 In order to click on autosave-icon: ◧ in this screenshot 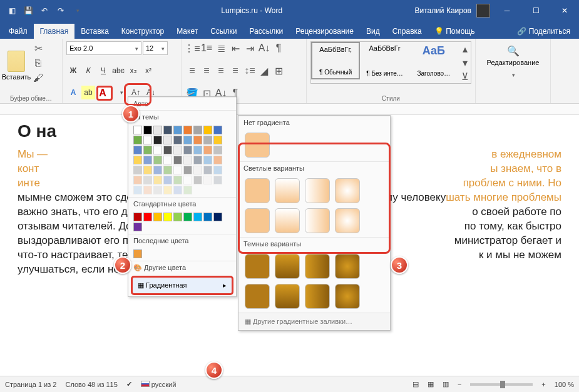, I will do `click(12, 11)`.